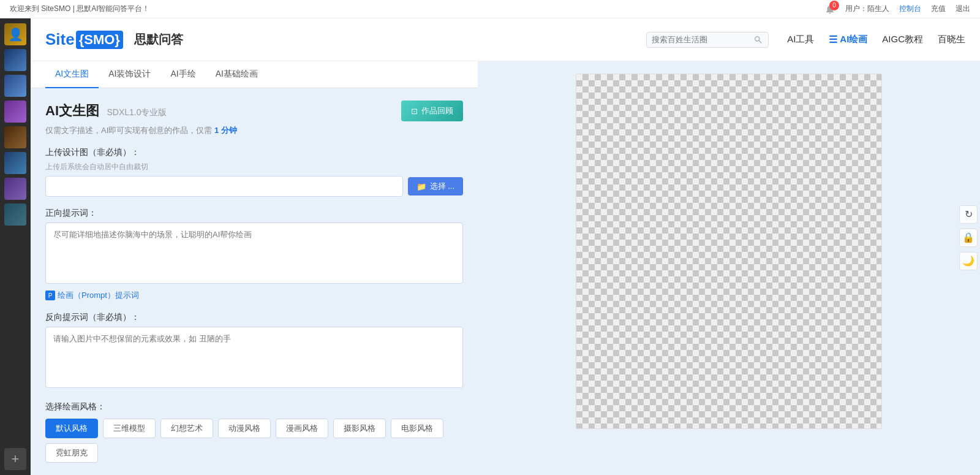 This screenshot has width=980, height=475. Describe the element at coordinates (490, 9) in the screenshot. I see `top-bar: 欢迎来到 SiteSMO | 思默AI智能问答平台！ 0 用户：陌生人 控制台 …` at that location.